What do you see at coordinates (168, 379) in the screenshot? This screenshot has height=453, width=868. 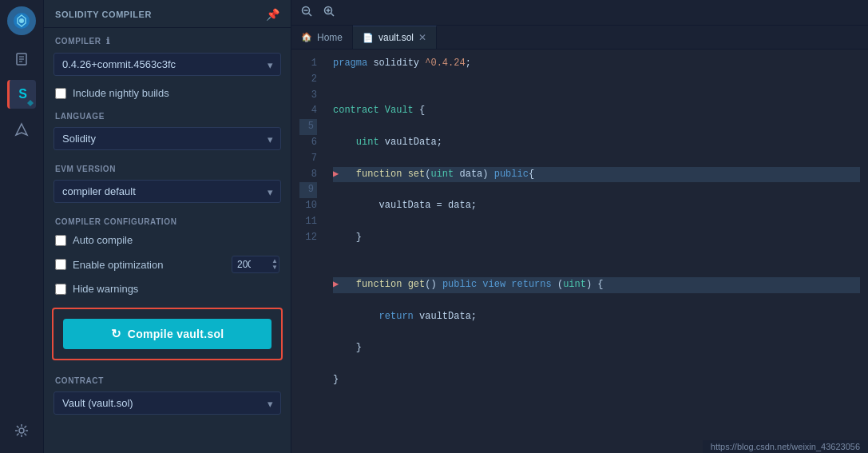 I see `contract-section-label: CONTRACT` at bounding box center [168, 379].